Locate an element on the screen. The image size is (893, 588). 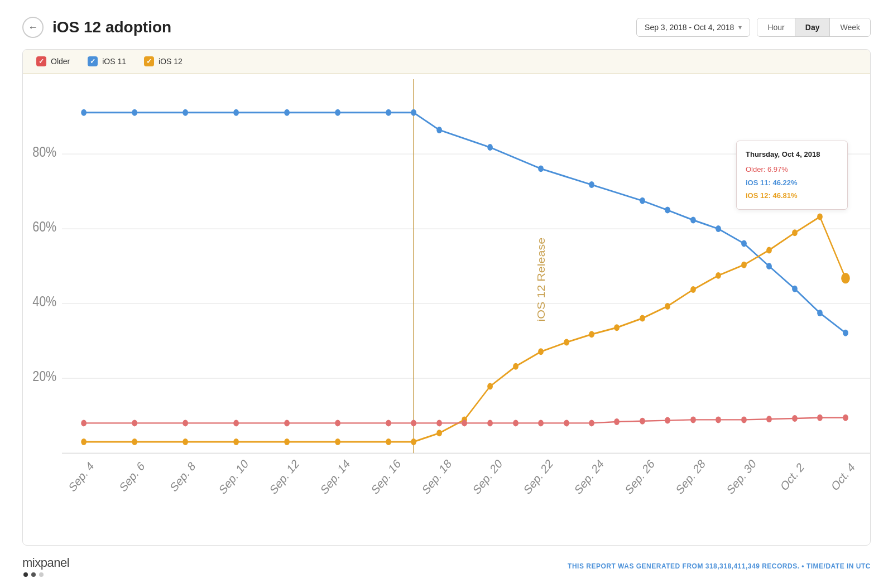
page-title: iOS 12 adoption is located at coordinates (112, 27).